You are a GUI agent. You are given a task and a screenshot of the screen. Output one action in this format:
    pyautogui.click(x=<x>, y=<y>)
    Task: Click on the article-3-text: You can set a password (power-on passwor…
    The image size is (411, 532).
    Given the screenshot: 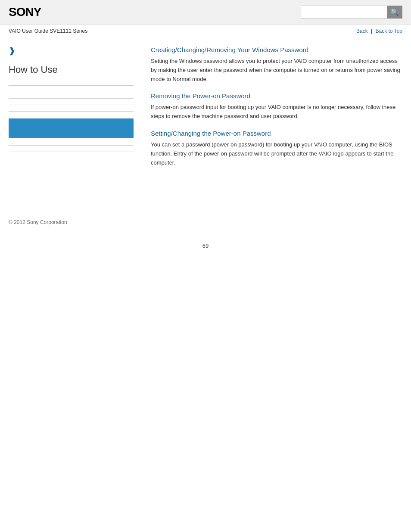 What is the action you would take?
    pyautogui.click(x=277, y=154)
    